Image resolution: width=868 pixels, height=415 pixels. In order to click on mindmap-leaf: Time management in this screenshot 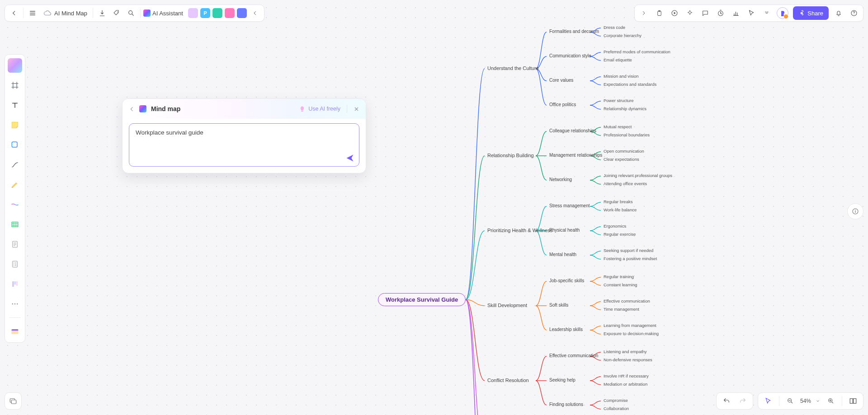, I will do `click(621, 309)`.